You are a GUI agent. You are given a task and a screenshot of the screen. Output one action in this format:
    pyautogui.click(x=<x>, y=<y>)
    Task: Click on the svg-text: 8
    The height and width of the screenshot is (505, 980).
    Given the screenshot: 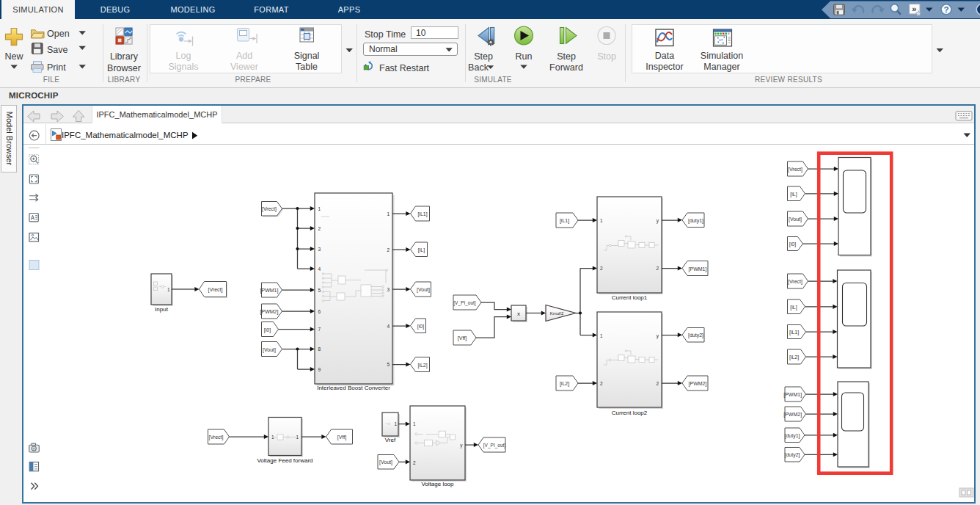 What is the action you would take?
    pyautogui.click(x=320, y=349)
    